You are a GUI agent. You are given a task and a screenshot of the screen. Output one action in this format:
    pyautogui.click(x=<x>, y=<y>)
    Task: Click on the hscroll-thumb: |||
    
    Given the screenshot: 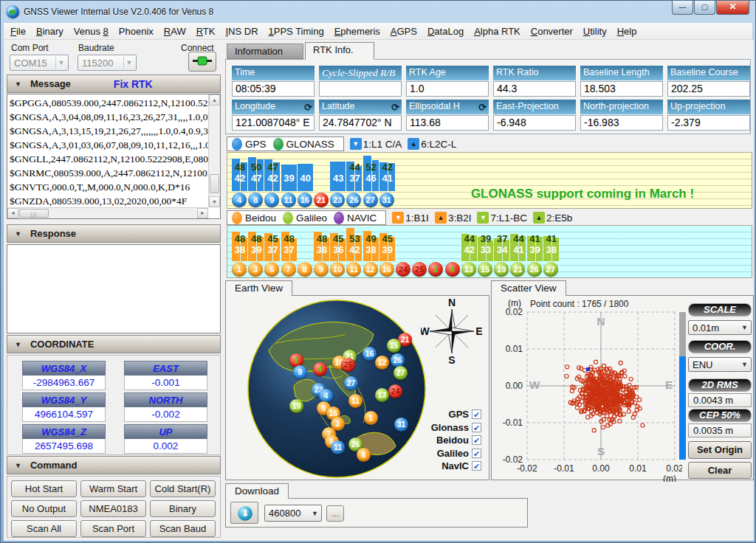 What is the action you would take?
    pyautogui.click(x=34, y=213)
    